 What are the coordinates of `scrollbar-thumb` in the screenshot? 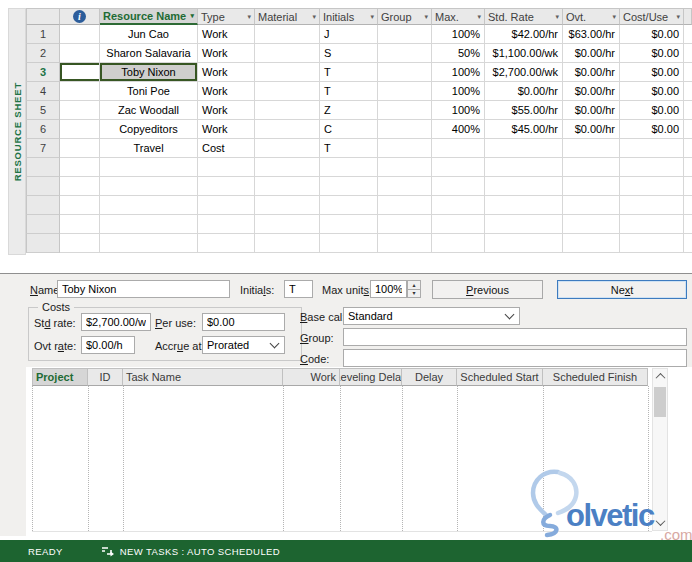 It's located at (660, 402).